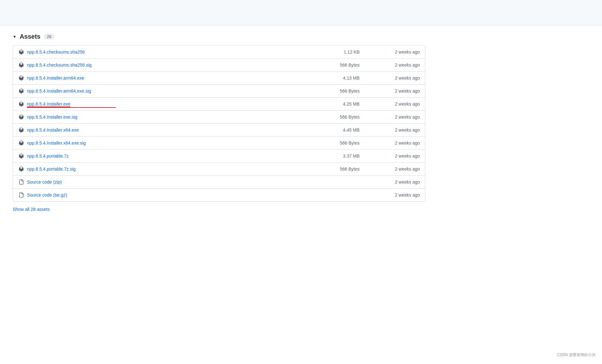 This screenshot has height=364, width=602. What do you see at coordinates (174, 195) in the screenshot?
I see `asset-name-link: Source code (tar.gz)` at bounding box center [174, 195].